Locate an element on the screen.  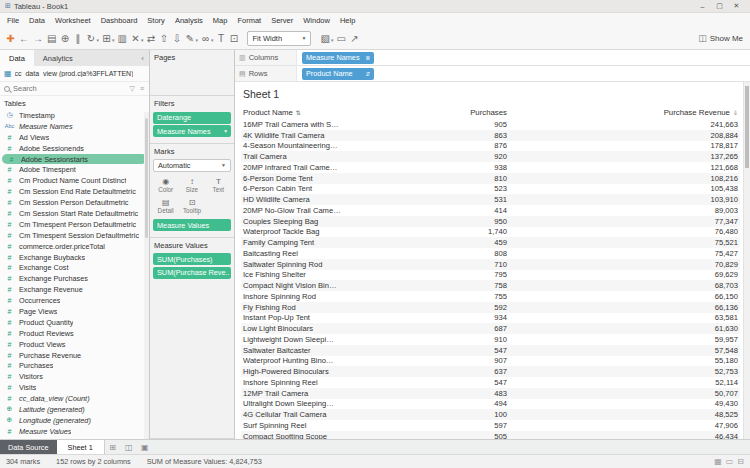
show-me-button: ◫ Show Me is located at coordinates (722, 38).